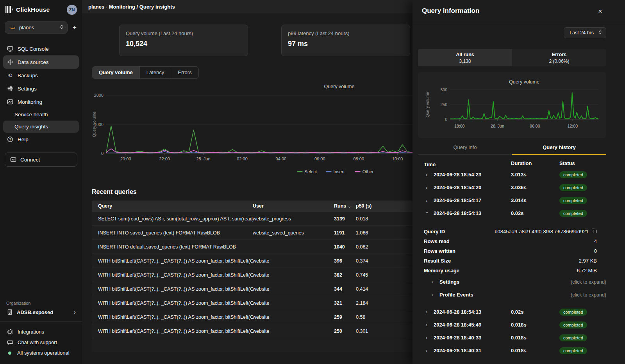  What do you see at coordinates (512, 232) in the screenshot?
I see `detail-row: Query IDb0845aa9-a8c9-49f0-8f68-e678669b…` at bounding box center [512, 232].